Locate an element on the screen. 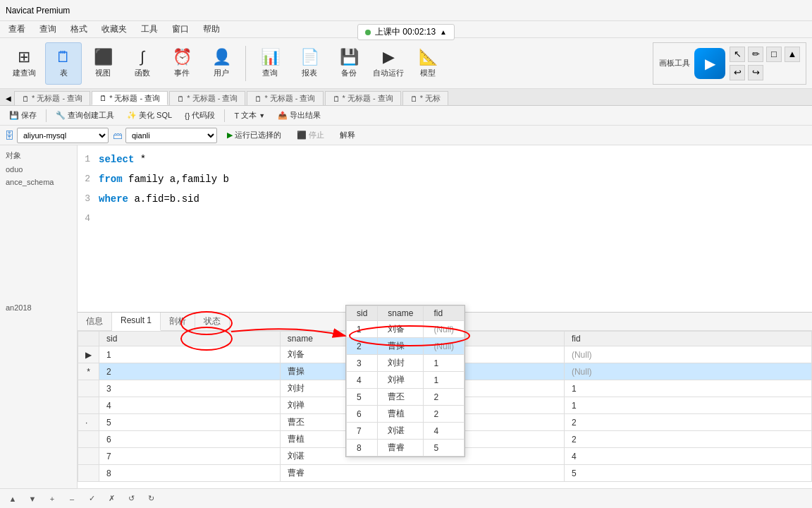 This screenshot has width=812, height=508. add-row-btn: + is located at coordinates (52, 499).